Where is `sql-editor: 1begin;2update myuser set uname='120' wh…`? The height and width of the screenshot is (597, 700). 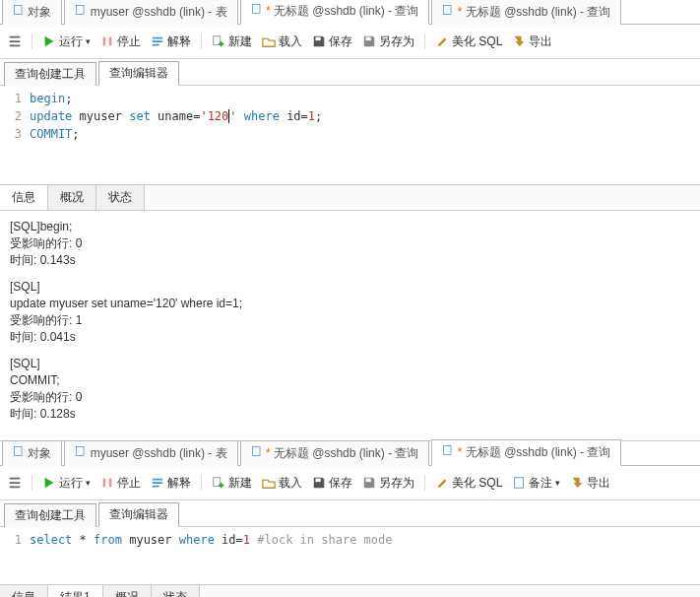
sql-editor: 1begin;2update myuser set uname='120' wh… is located at coordinates (350, 118).